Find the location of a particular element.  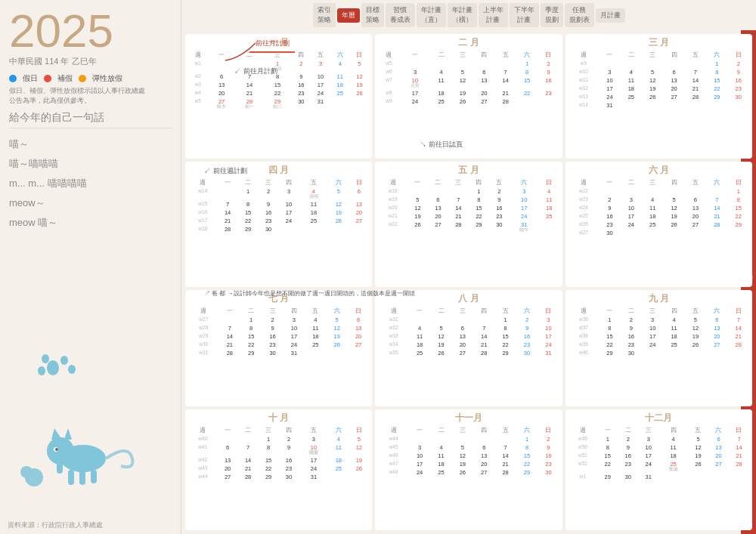

nav-btn-task: 任務規劃表 is located at coordinates (579, 15).